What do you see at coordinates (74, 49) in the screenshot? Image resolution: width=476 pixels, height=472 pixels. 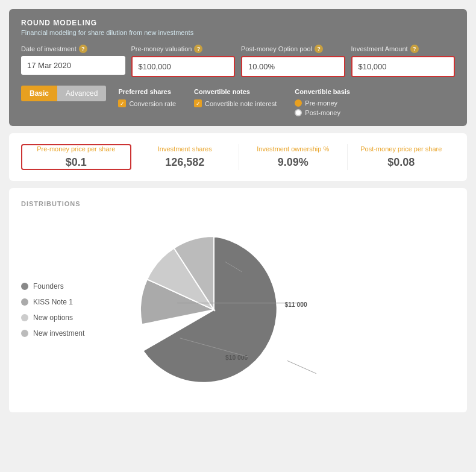 I see `date-label: Date of investment ?` at bounding box center [74, 49].